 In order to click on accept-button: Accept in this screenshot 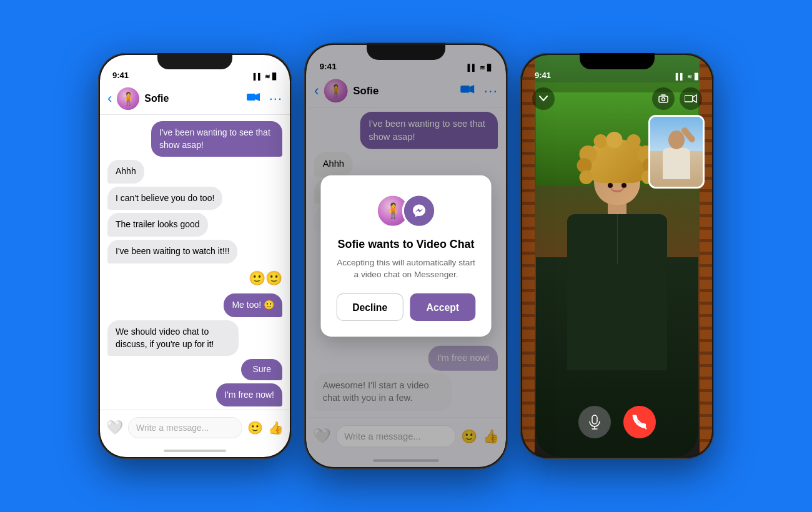, I will do `click(442, 307)`.